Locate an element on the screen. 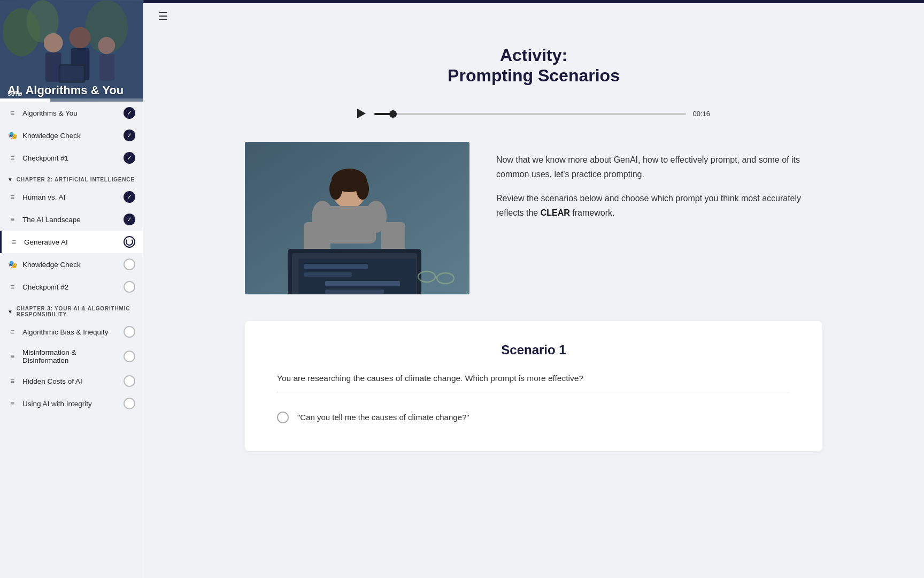  sidebar-item-label: Algorithms & You is located at coordinates (71, 113).